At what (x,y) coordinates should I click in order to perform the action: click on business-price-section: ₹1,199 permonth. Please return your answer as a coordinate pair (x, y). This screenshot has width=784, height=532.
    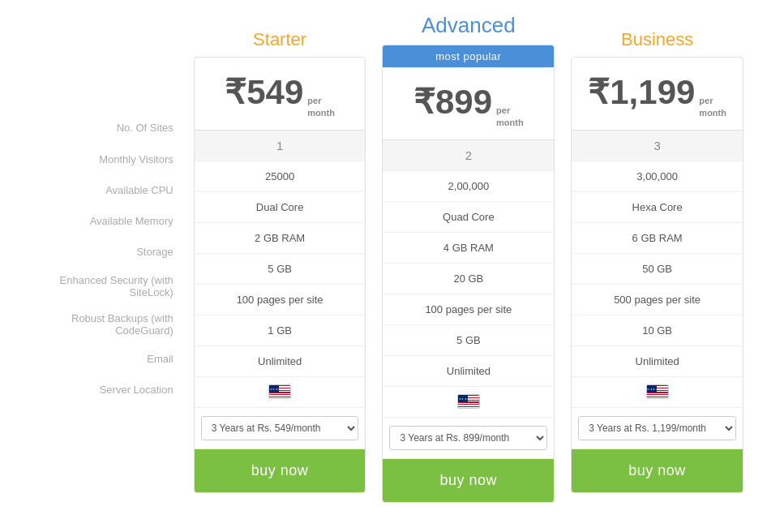
    Looking at the image, I should click on (657, 94).